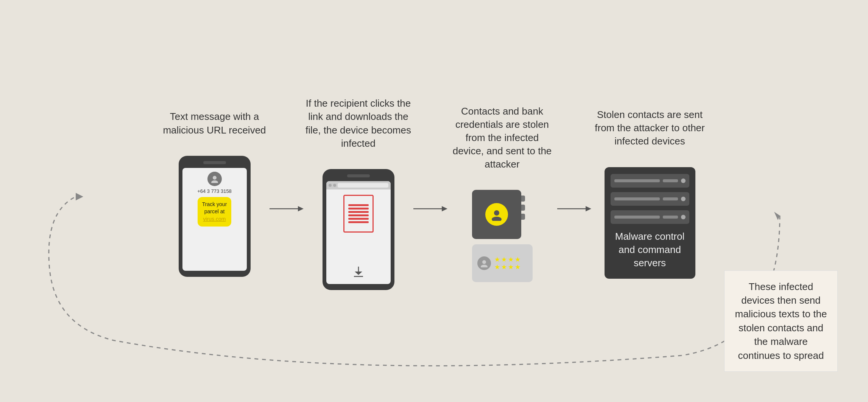 The height and width of the screenshot is (402, 868). I want to click on sms-bubble: Track your parcel at virus.com, so click(215, 212).